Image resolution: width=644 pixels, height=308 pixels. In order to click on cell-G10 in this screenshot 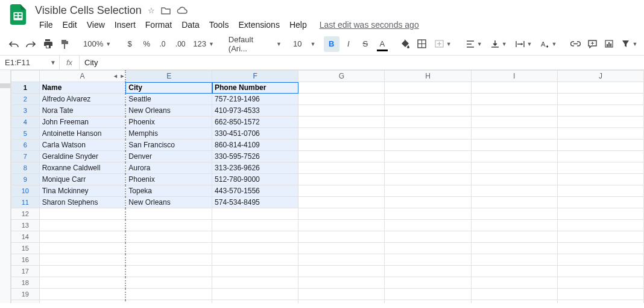, I will do `click(341, 191)`.